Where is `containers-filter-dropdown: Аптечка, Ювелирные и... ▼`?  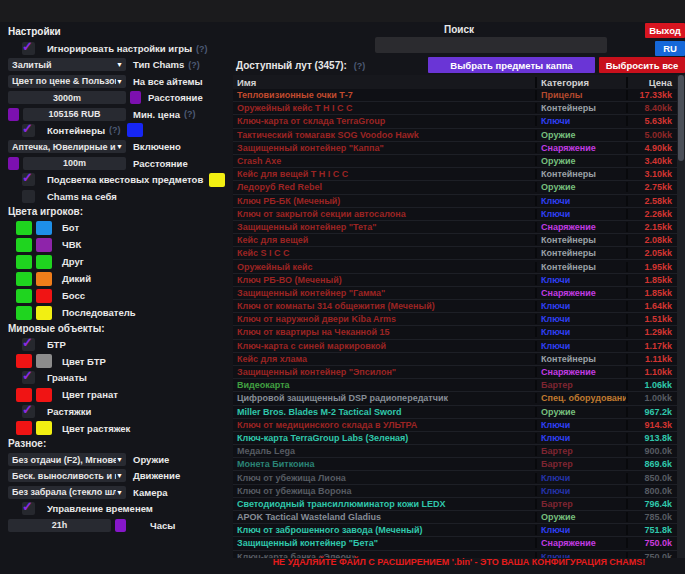 containers-filter-dropdown: Аптечка, Ювелирные и... ▼ is located at coordinates (67, 146).